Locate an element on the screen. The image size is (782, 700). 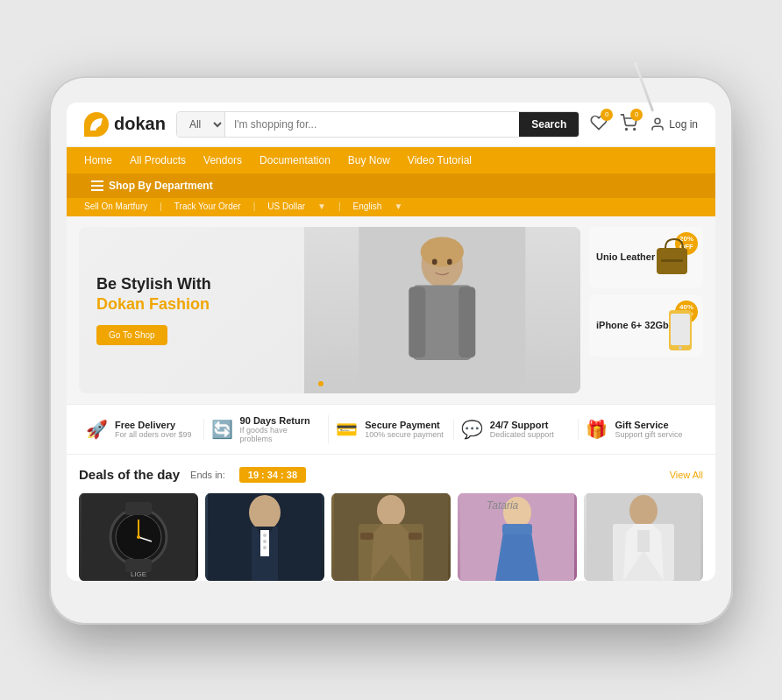
feature-delivery-title: Free Delivery is located at coordinates (153, 425).